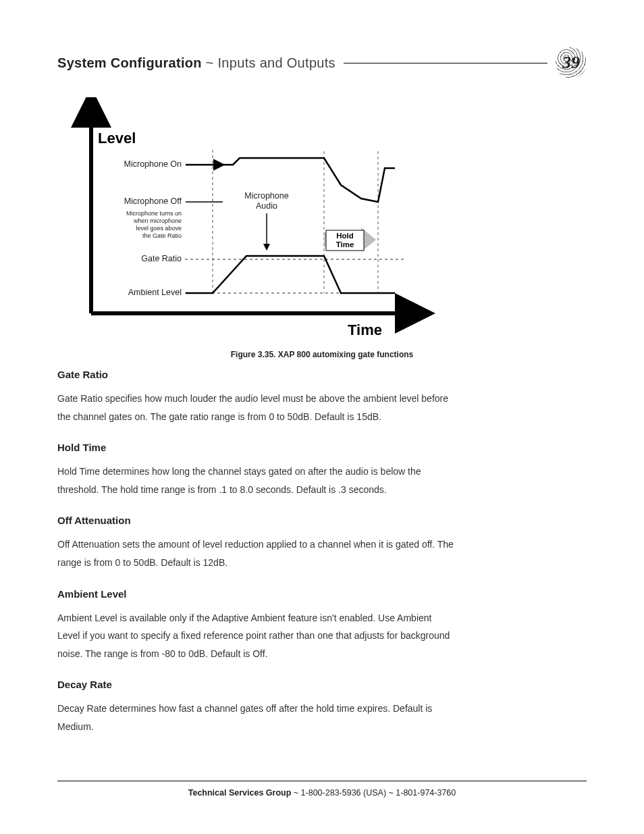  I want to click on hold-time-arrow: Hold Time, so click(350, 240).